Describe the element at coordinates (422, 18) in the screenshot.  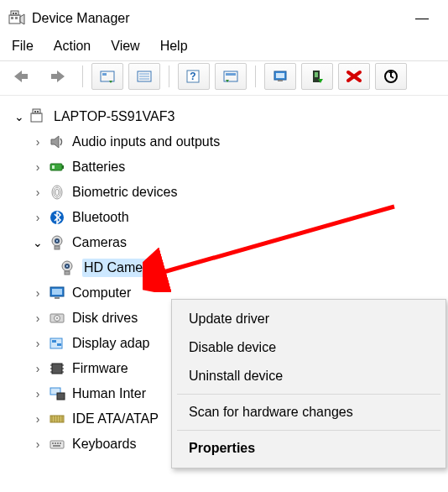
I see `minimize-button: —` at that location.